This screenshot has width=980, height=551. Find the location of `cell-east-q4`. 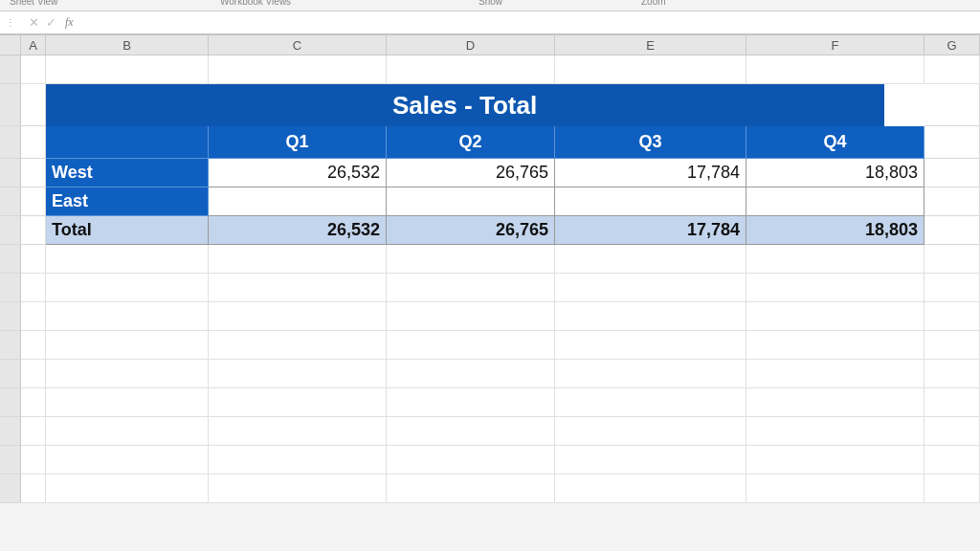

cell-east-q4 is located at coordinates (835, 202).